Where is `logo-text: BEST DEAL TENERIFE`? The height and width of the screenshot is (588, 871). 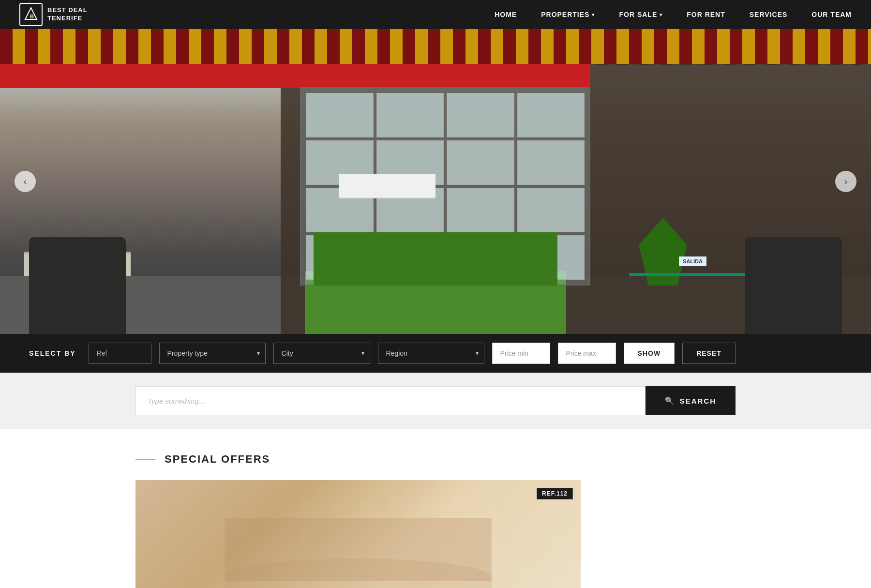
logo-text: BEST DEAL TENERIFE is located at coordinates (68, 15).